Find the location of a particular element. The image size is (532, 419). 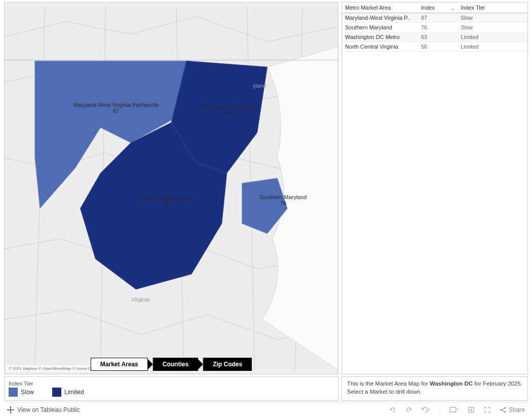

redo-button is located at coordinates (409, 410).